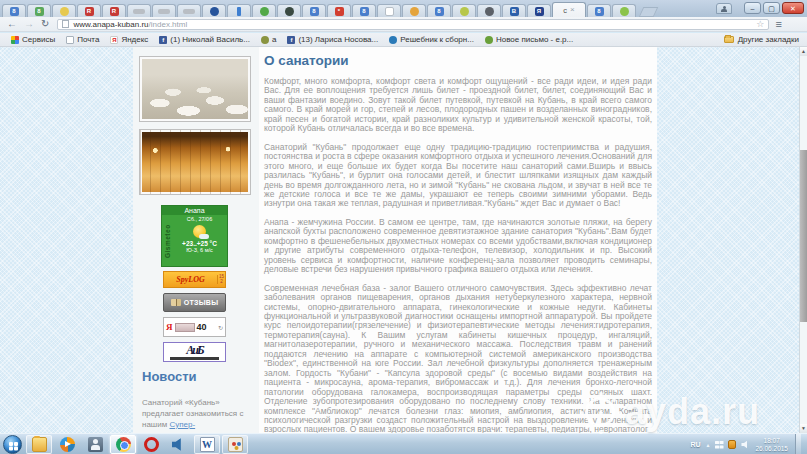 The image size is (807, 454). Describe the element at coordinates (724, 8) in the screenshot. I see `profile-button` at that location.